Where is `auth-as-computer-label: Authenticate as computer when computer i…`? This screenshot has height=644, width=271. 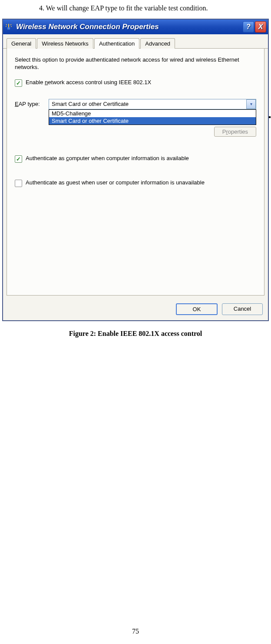
auth-as-computer-label: Authenticate as computer when computer i… is located at coordinates (107, 158).